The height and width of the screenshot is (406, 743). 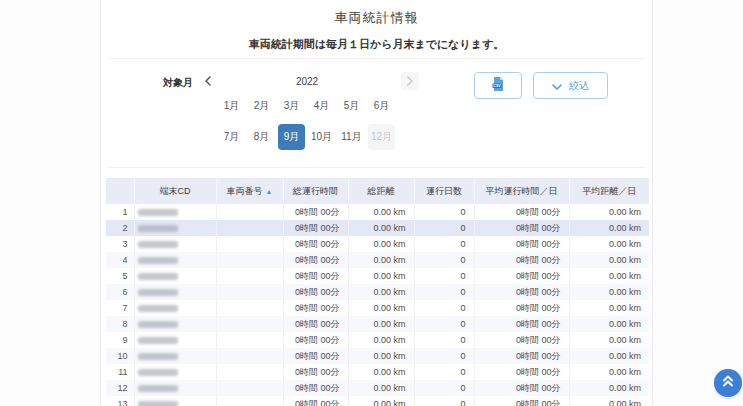 What do you see at coordinates (378, 388) in the screenshot?
I see `table-row: 120時間 00分0.00 km00時間 00分0.00 km` at bounding box center [378, 388].